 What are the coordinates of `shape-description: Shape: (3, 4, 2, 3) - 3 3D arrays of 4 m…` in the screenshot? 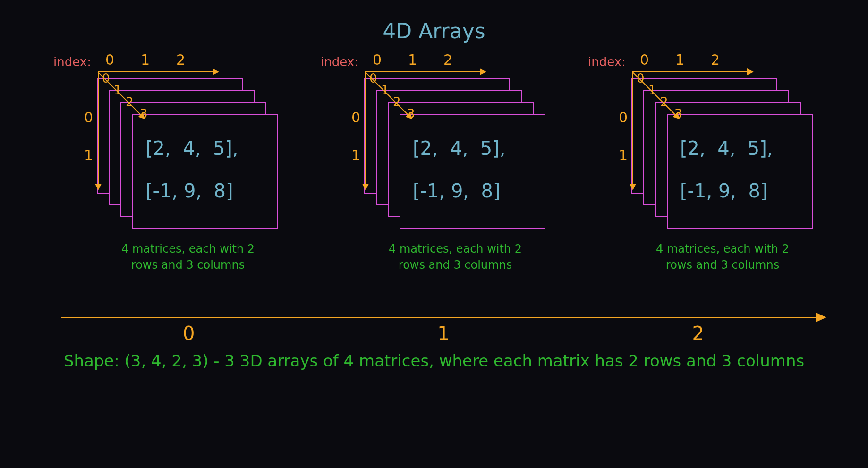 It's located at (434, 357).